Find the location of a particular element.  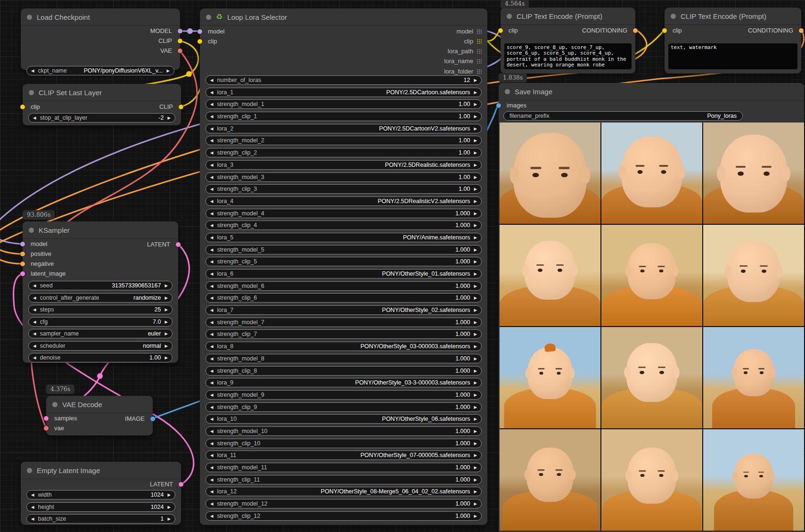

widget-strength_model_12: ◀strength_model_121.000▶ is located at coordinates (344, 504).